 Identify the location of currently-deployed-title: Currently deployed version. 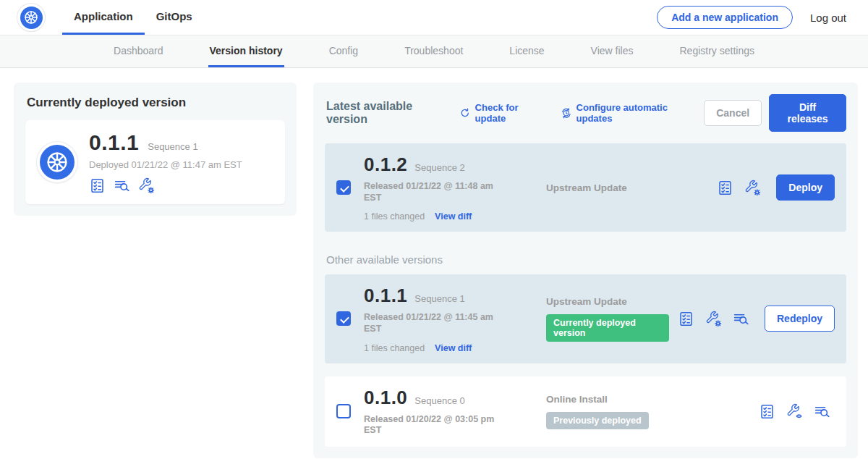
(156, 103).